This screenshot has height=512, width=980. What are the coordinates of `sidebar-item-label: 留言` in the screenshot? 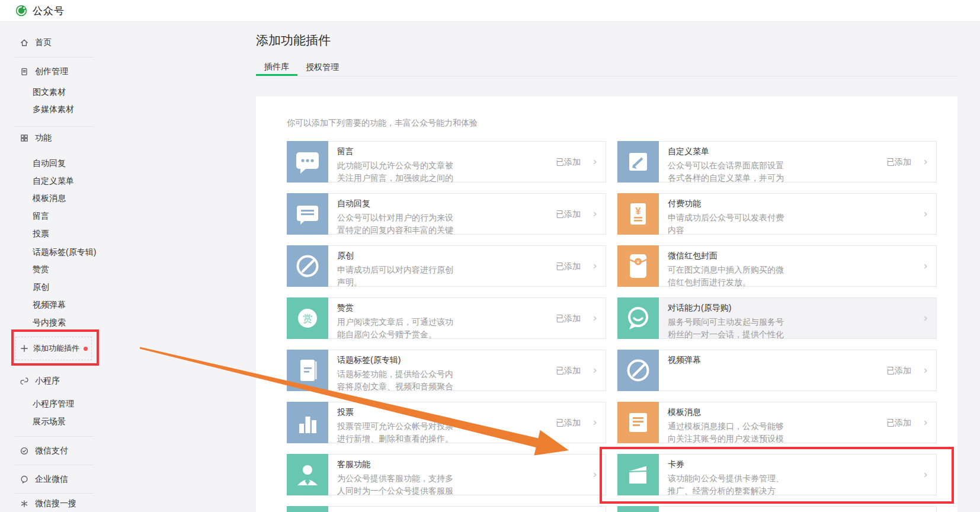 It's located at (41, 216).